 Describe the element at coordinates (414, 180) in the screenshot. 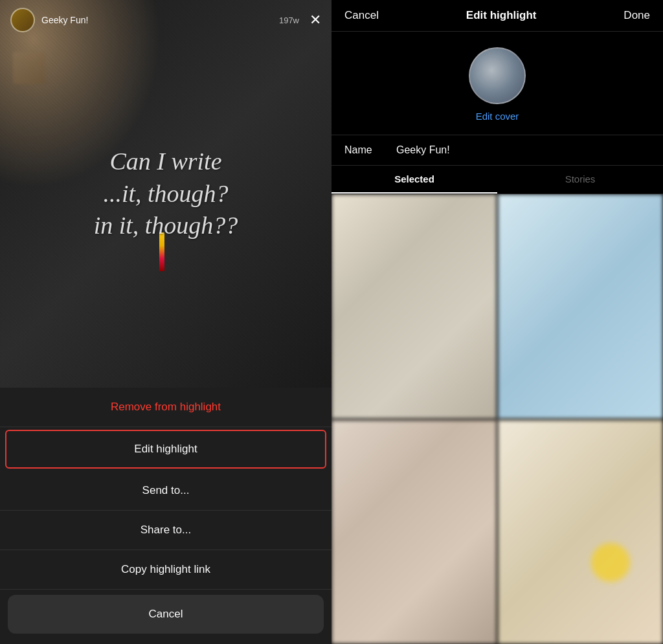

I see `tab-selected: Selected` at that location.